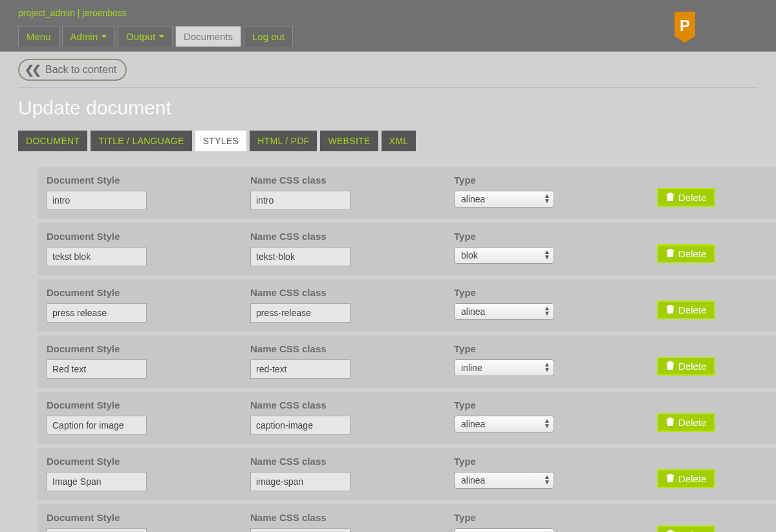 Image resolution: width=776 pixels, height=532 pixels. What do you see at coordinates (685, 27) in the screenshot?
I see `app-logo: P` at bounding box center [685, 27].